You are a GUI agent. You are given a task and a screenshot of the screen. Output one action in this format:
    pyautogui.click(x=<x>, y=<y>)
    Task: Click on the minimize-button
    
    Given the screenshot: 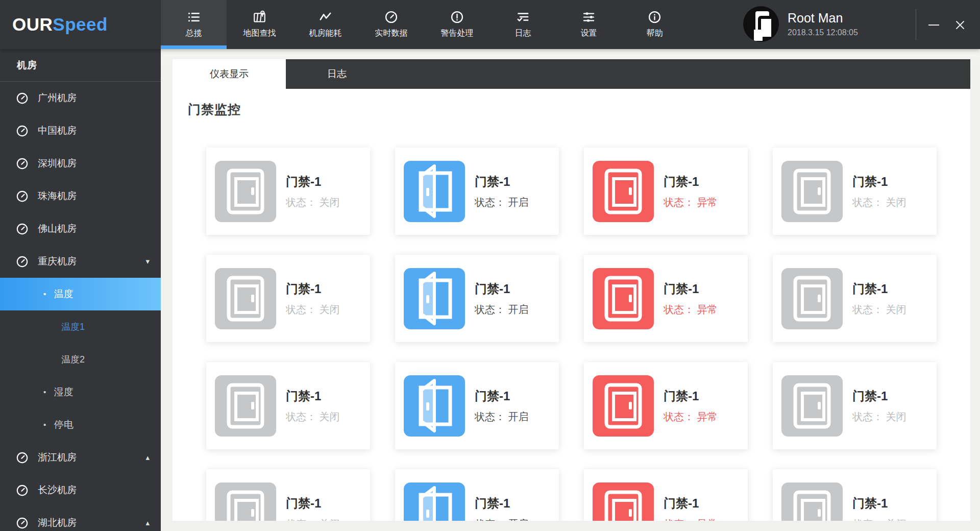 What is the action you would take?
    pyautogui.click(x=934, y=25)
    